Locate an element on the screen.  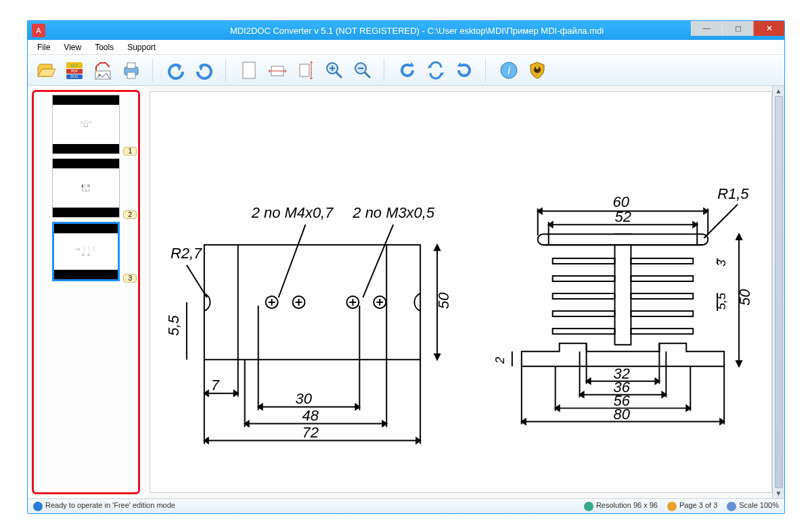
status-page: Page 3 of 3 is located at coordinates (692, 506).